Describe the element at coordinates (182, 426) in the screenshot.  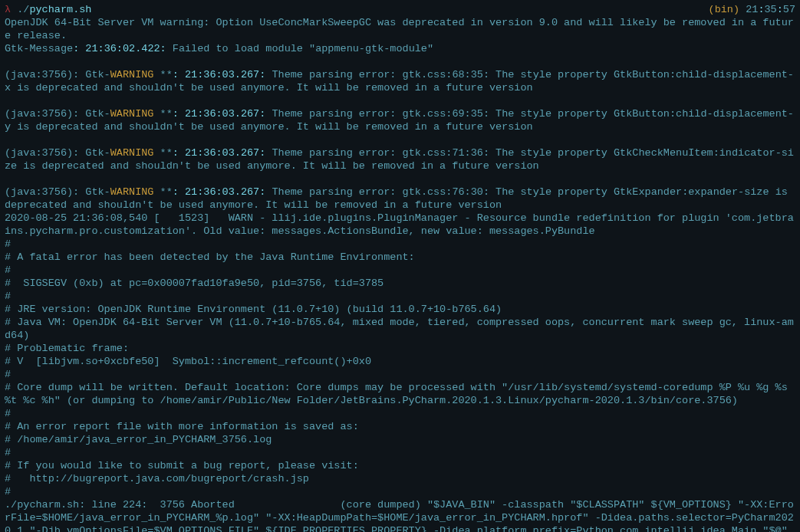
I see `crash-12: # An error report file with more informa…` at that location.